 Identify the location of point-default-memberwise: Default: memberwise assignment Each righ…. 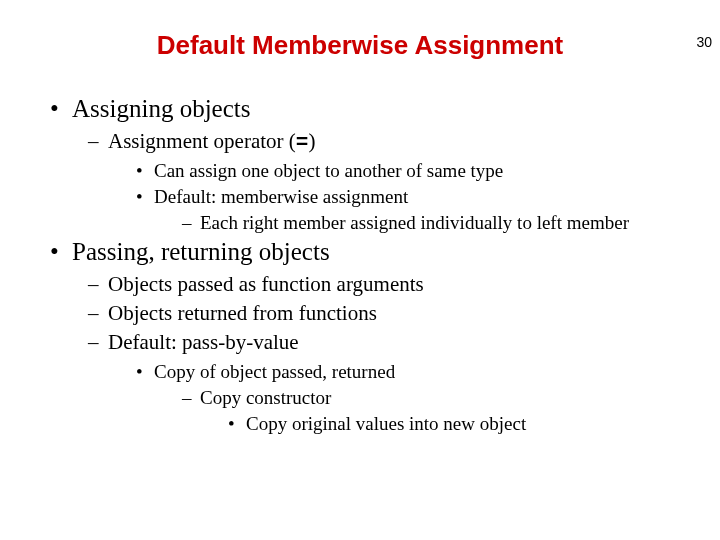
(417, 210).